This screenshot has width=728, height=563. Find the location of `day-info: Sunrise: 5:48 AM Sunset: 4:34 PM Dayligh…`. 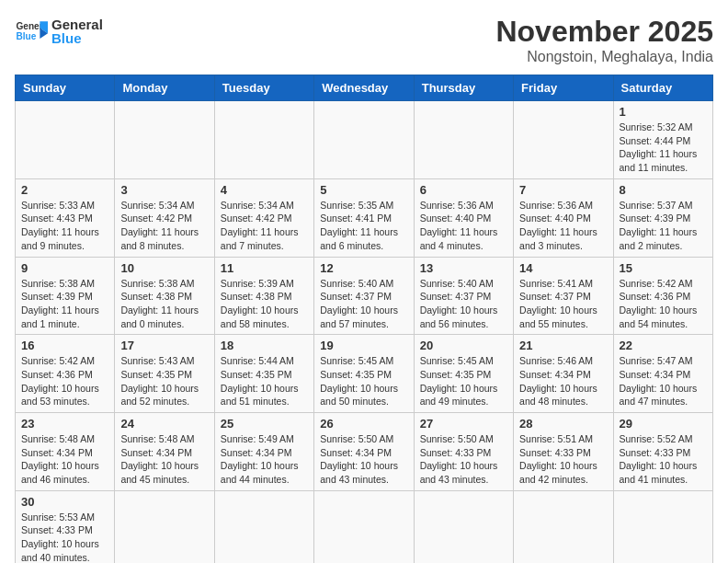

day-info: Sunrise: 5:48 AM Sunset: 4:34 PM Dayligh… is located at coordinates (164, 460).